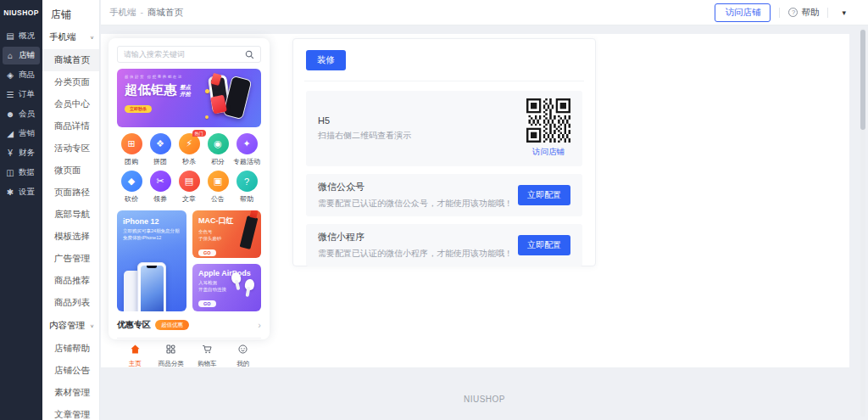  What do you see at coordinates (444, 245) in the screenshot?
I see `wechat-mini-section: 微信小程序 需要配置已认证的微信小程序，才能使用该功能哦！ 立即配置` at bounding box center [444, 245].